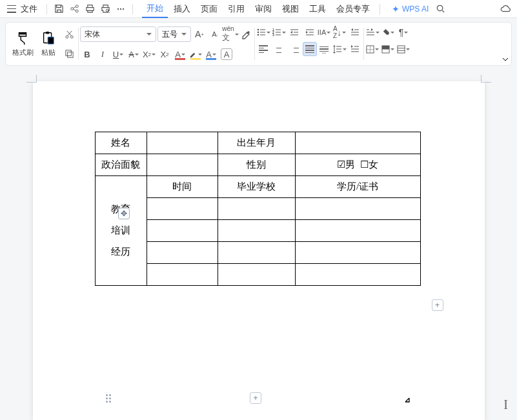 The image size is (517, 420). Describe the element at coordinates (29, 9) in the screenshot. I see `file-menu: 文件` at that location.